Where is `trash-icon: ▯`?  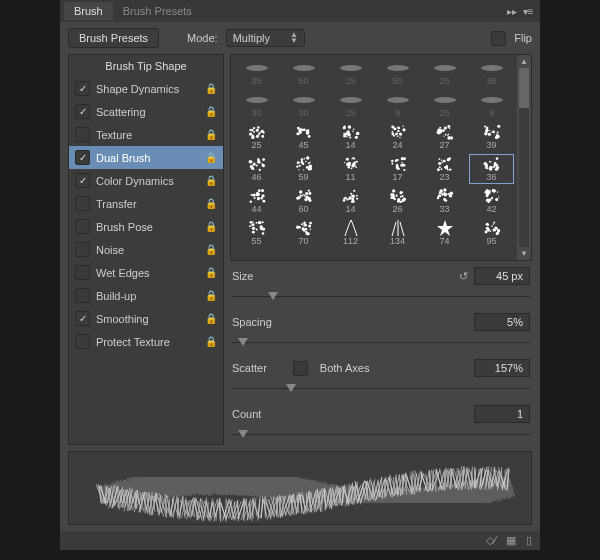
trash-icon: ▯ is located at coordinates (529, 540).